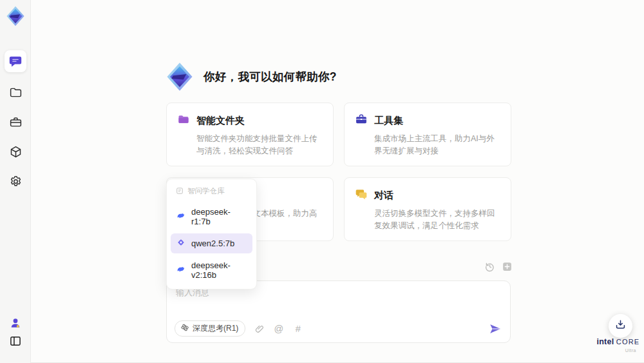  What do you see at coordinates (15, 152) in the screenshot?
I see `cube-icon` at bounding box center [15, 152].